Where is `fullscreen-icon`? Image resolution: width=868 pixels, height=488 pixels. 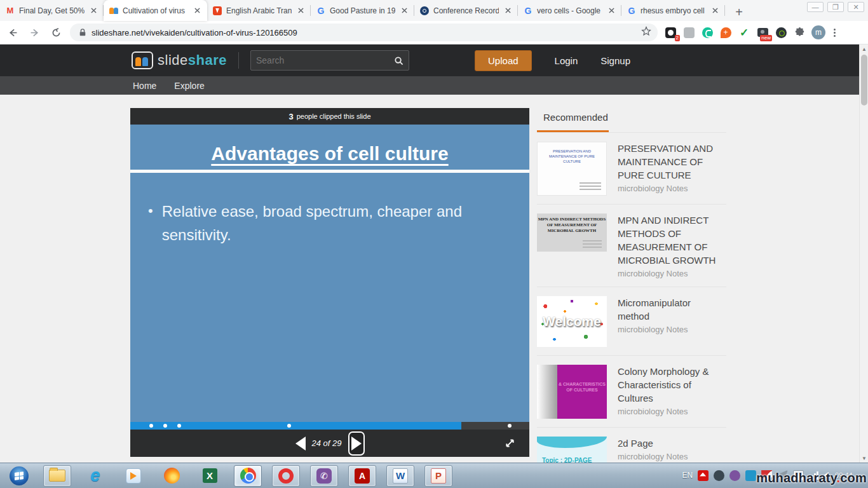 fullscreen-icon is located at coordinates (510, 445).